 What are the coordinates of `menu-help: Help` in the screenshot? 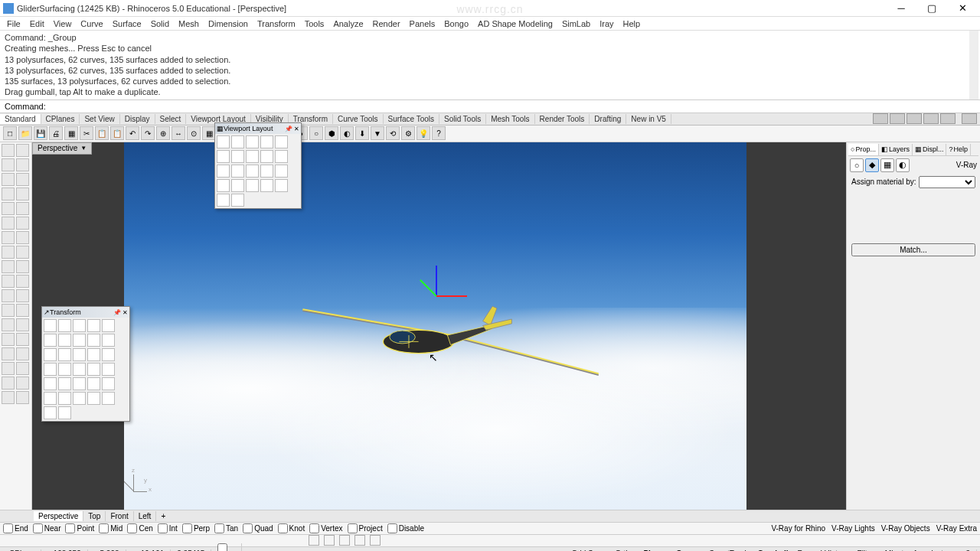 It's located at (632, 24).